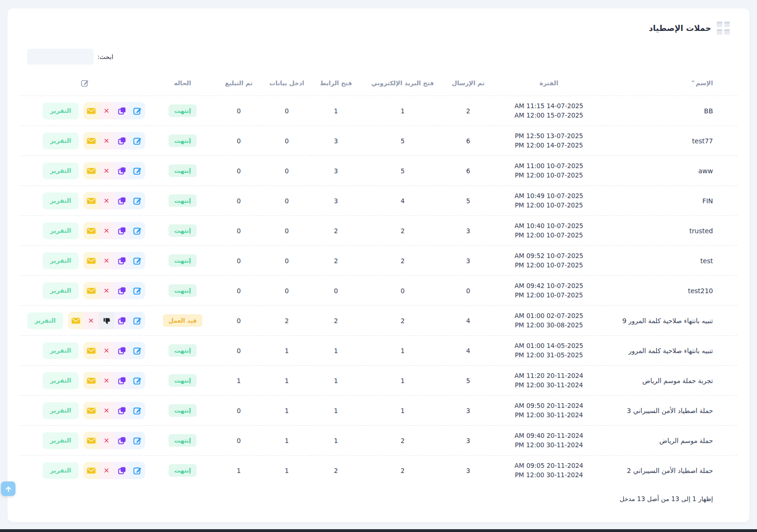  Describe the element at coordinates (468, 111) in the screenshot. I see `sent-count: 2` at that location.